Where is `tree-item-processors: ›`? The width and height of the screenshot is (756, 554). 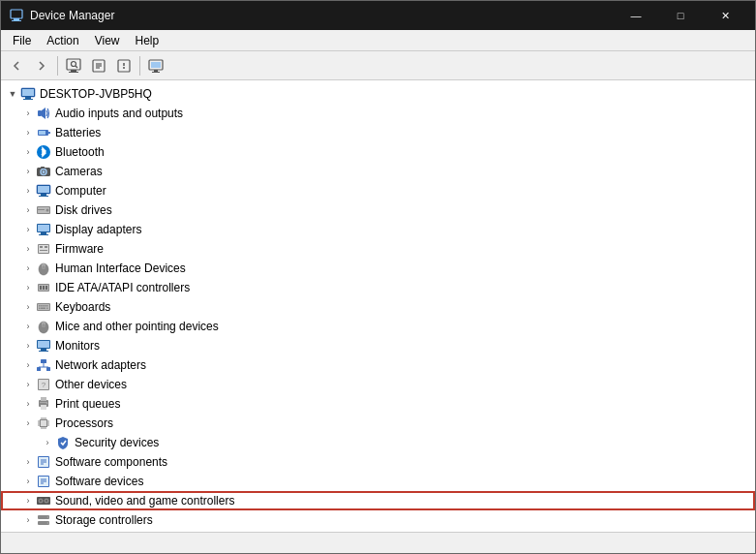 tree-item-processors: › is located at coordinates (378, 423).